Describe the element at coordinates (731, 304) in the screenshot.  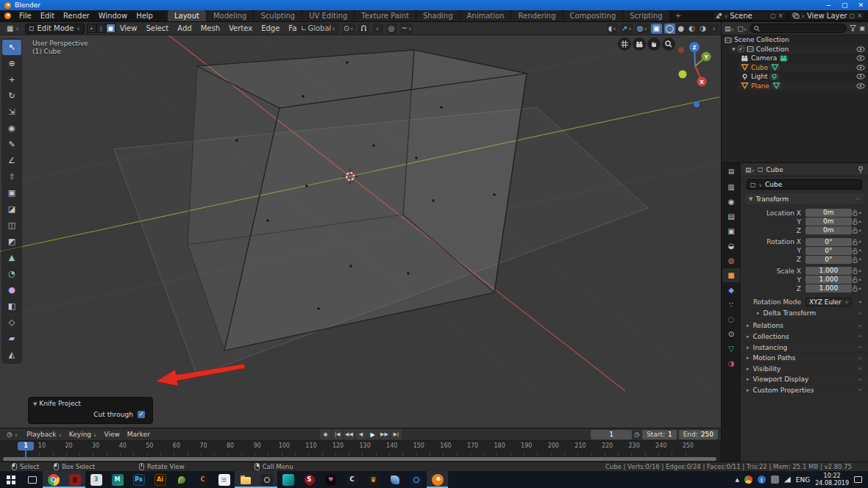
I see `properties-tab-particles: ∵` at that location.